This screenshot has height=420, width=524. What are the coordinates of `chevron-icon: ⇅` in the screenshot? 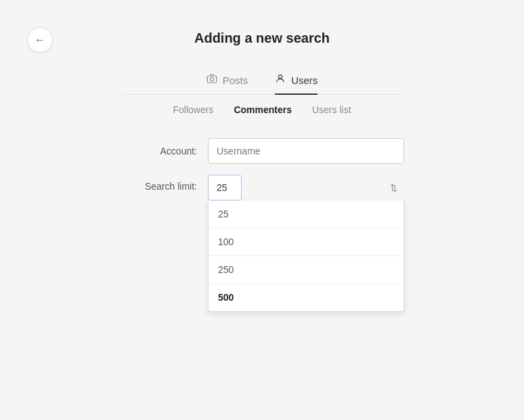 It's located at (394, 188).